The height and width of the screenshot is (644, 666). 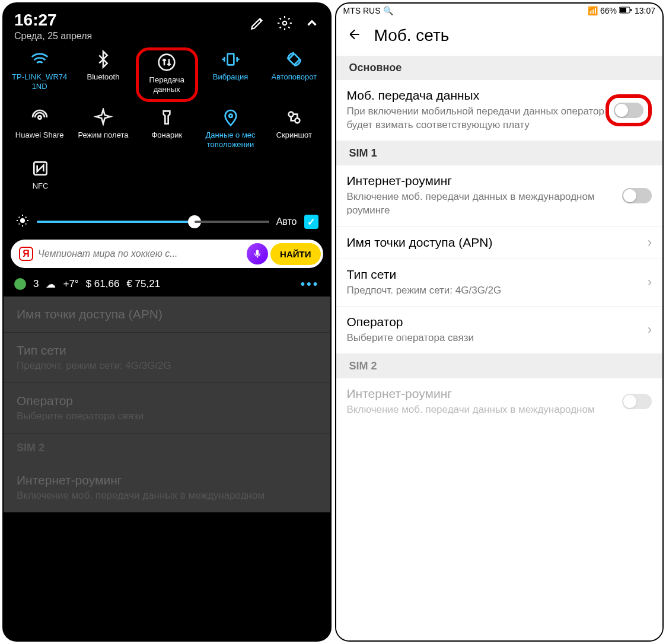 I want to click on item-subtitle: При включении мобильной передачи данных …, so click(x=477, y=119).